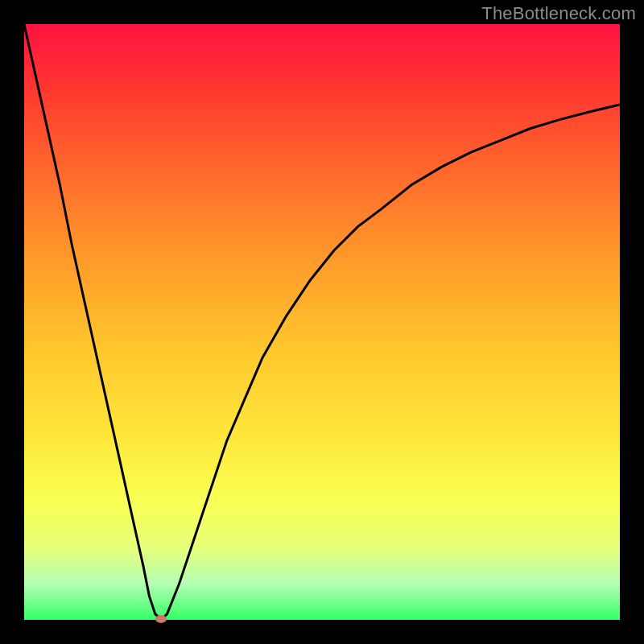 Image resolution: width=644 pixels, height=644 pixels. I want to click on watermark-text: TheBottleneck.com, so click(559, 14).